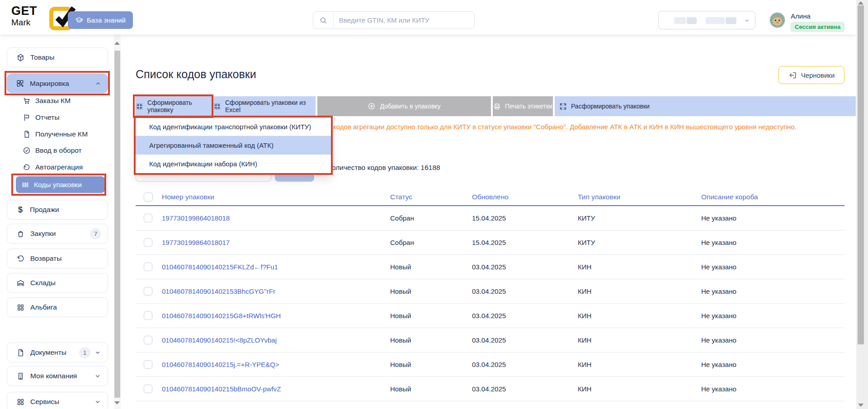 This screenshot has width=868, height=409. I want to click on type-cell: КИТУ, so click(639, 242).